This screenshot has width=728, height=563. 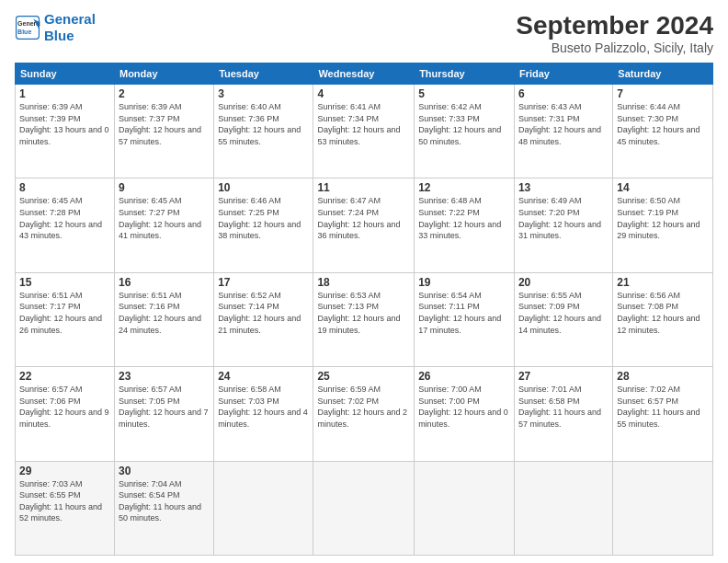 I want to click on table-row: 28Sunrise: 7:02 AM Sunset: 6:57 PM Dayli…, so click(x=664, y=414).